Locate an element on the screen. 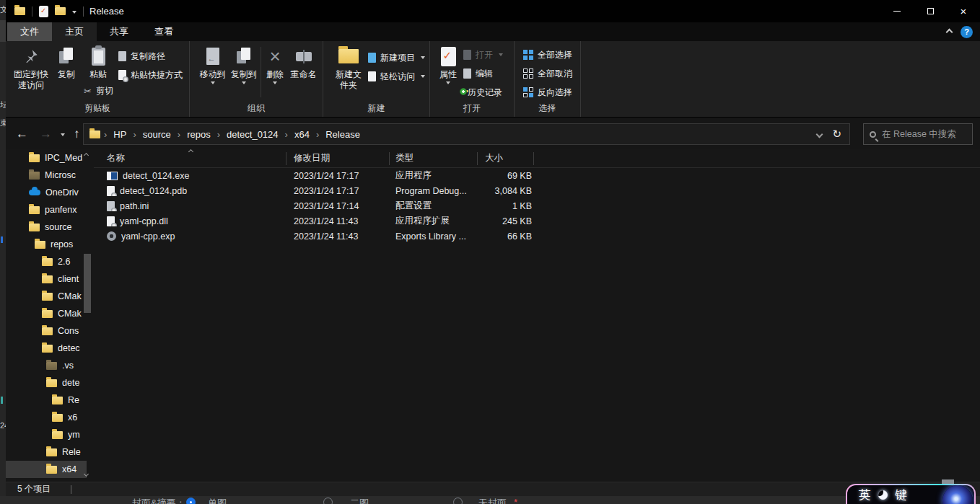 The width and height of the screenshot is (980, 504). refresh-button: ↻ is located at coordinates (837, 134).